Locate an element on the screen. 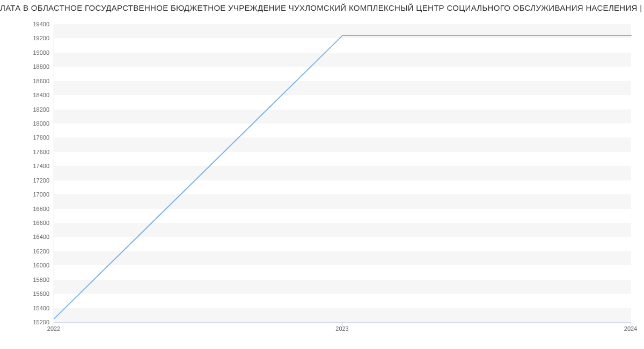  y-tick-label: 19400 is located at coordinates (27, 24).